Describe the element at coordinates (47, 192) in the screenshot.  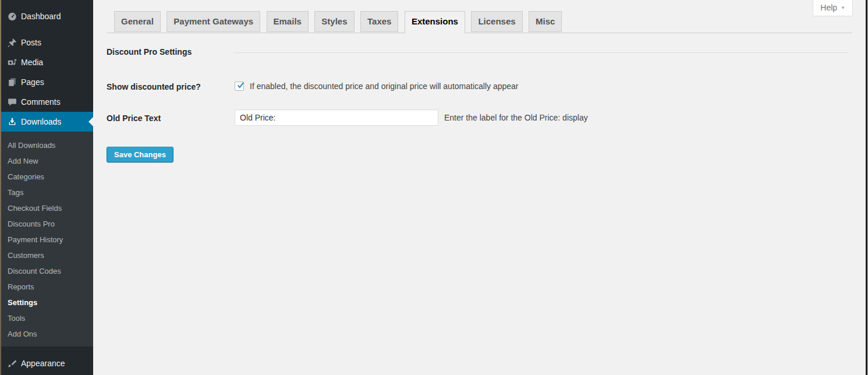
I see `submenu-item-tags: Tags` at that location.